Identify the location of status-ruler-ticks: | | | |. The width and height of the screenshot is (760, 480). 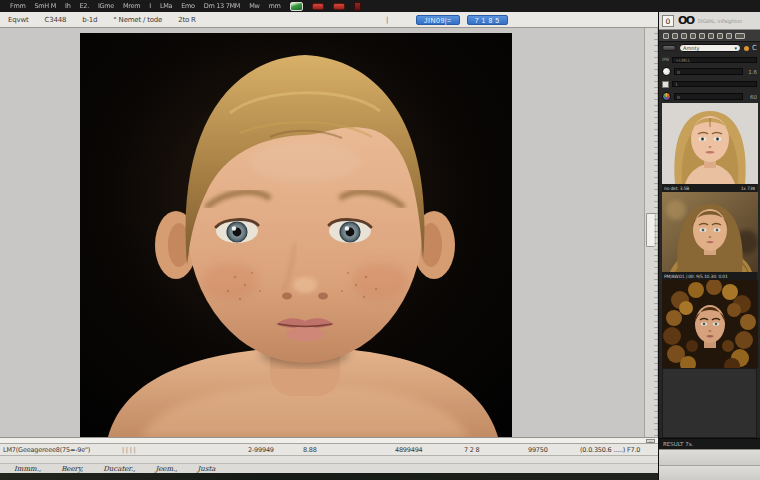
(129, 450).